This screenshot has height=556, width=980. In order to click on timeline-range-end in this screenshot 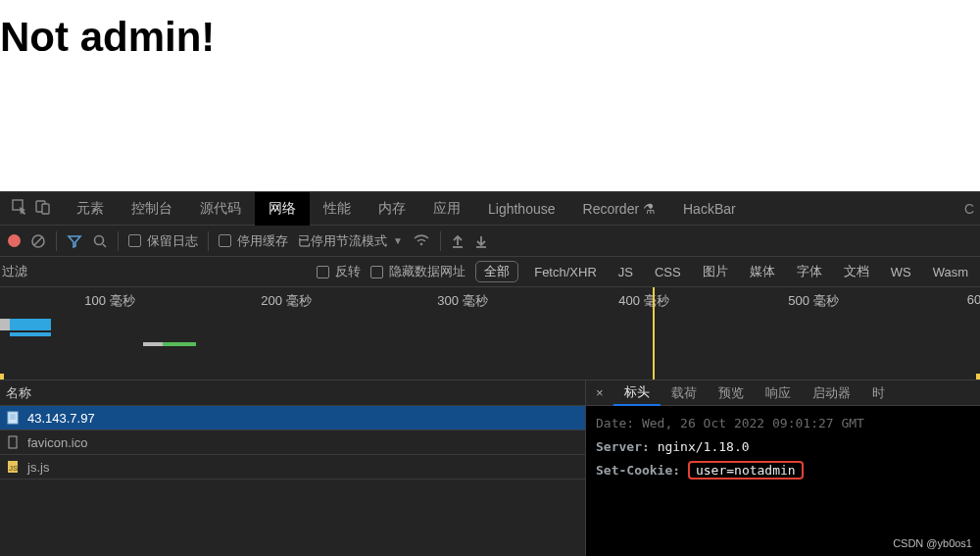, I will do `click(978, 377)`.